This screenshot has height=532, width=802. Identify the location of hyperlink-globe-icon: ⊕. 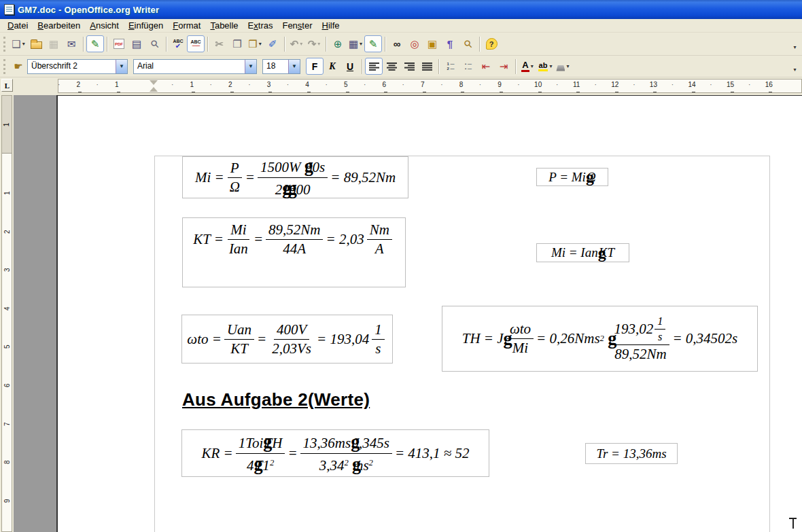
(338, 43).